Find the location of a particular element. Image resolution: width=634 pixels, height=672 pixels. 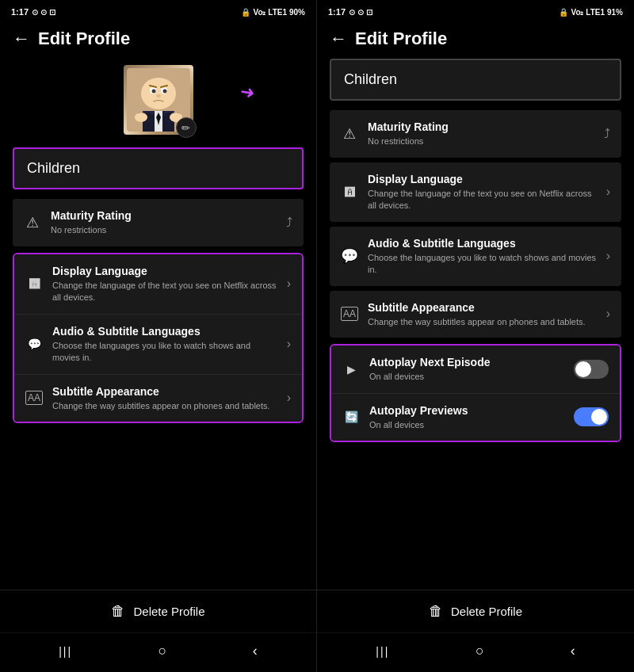

subtitle-appearance-subtitle-right: Change the way subtitles appear on phone… is located at coordinates (482, 322).